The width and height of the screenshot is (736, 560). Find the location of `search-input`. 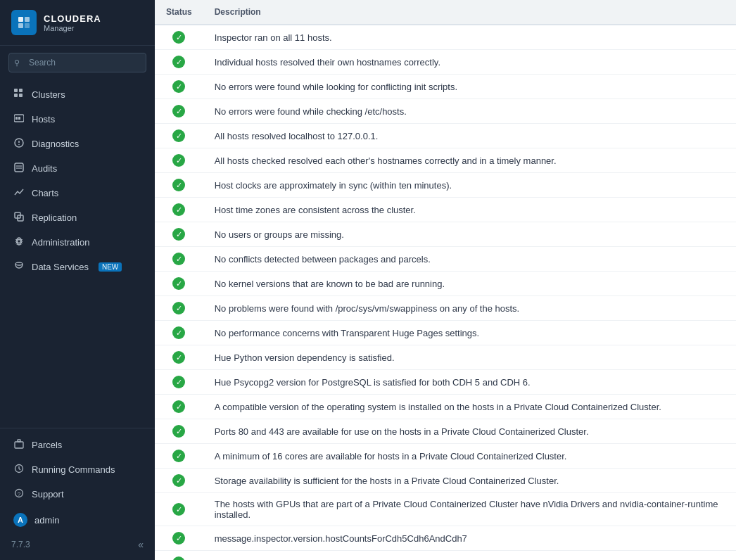

search-input is located at coordinates (77, 63).